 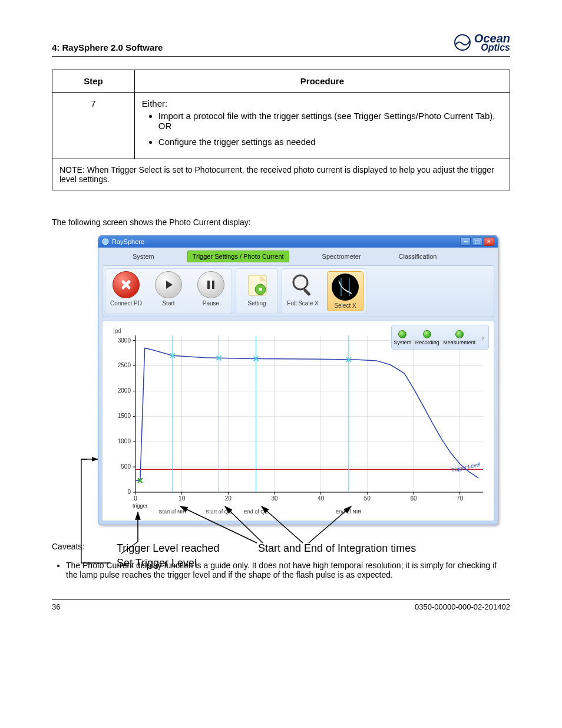 What do you see at coordinates (125, 441) in the screenshot?
I see `svg-text: 1000` at bounding box center [125, 441].